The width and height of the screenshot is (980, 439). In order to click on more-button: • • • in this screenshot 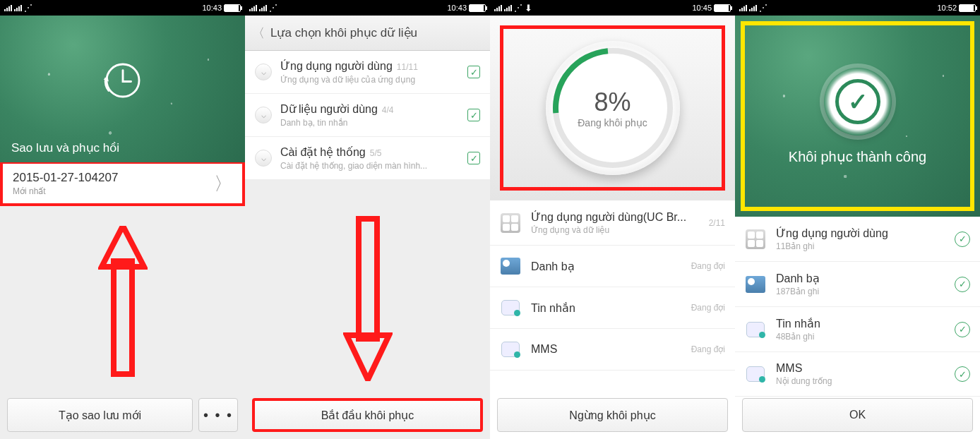, I will do `click(218, 415)`.